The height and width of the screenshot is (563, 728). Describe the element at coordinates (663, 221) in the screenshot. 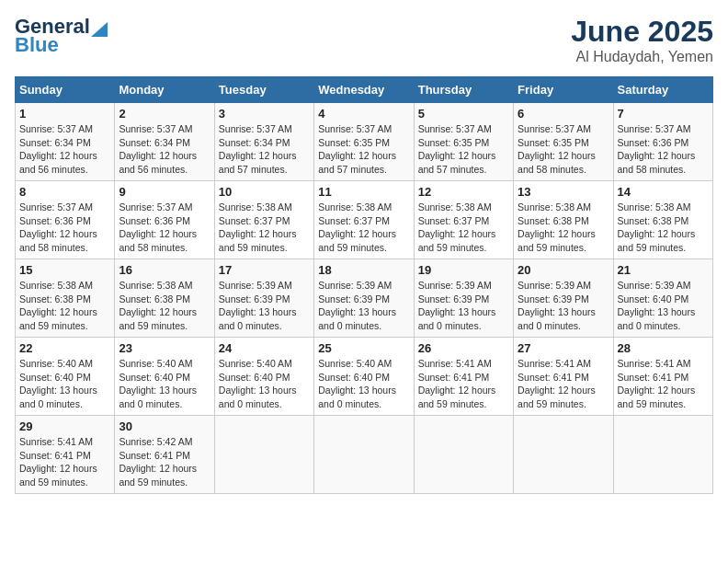

I see `calendar-cell: 14Sunrise: 5:38 AM Sunset: 6:38 PM Dayli…` at that location.